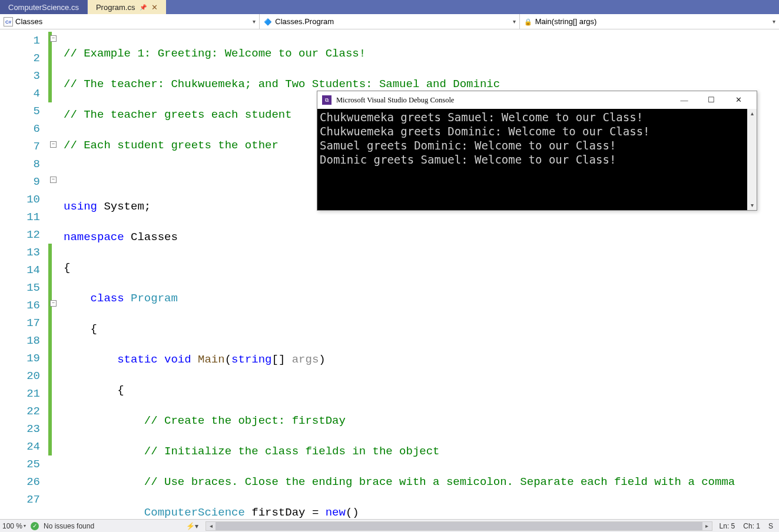  Describe the element at coordinates (532, 159) in the screenshot. I see `console-output: Chukwuemeka greets Samuel: Welcome to ou…` at that location.